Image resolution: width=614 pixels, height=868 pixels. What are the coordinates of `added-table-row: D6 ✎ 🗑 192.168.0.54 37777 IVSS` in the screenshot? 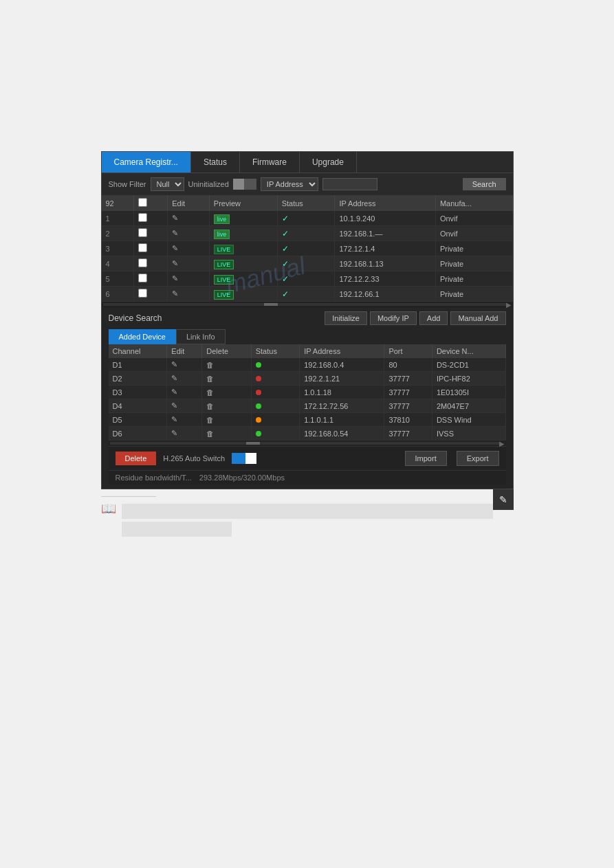 It's located at (307, 434).